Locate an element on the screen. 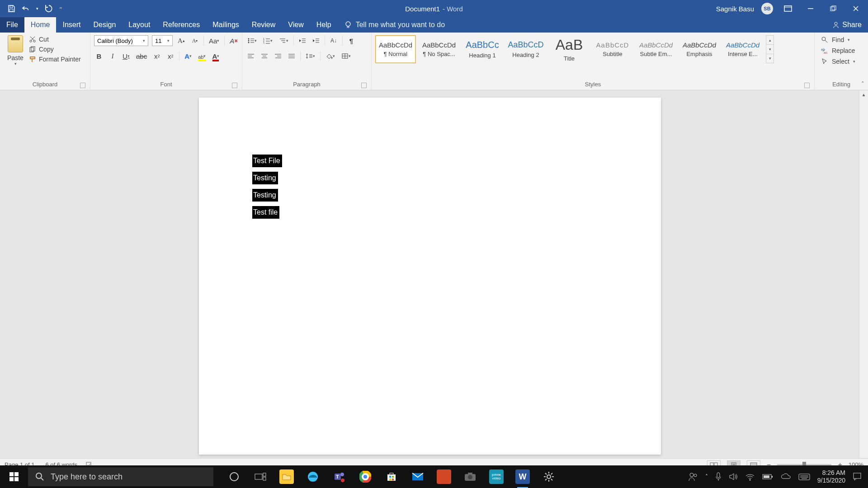 Image resolution: width=868 pixels, height=488 pixels. camera-icon is located at coordinates (470, 477).